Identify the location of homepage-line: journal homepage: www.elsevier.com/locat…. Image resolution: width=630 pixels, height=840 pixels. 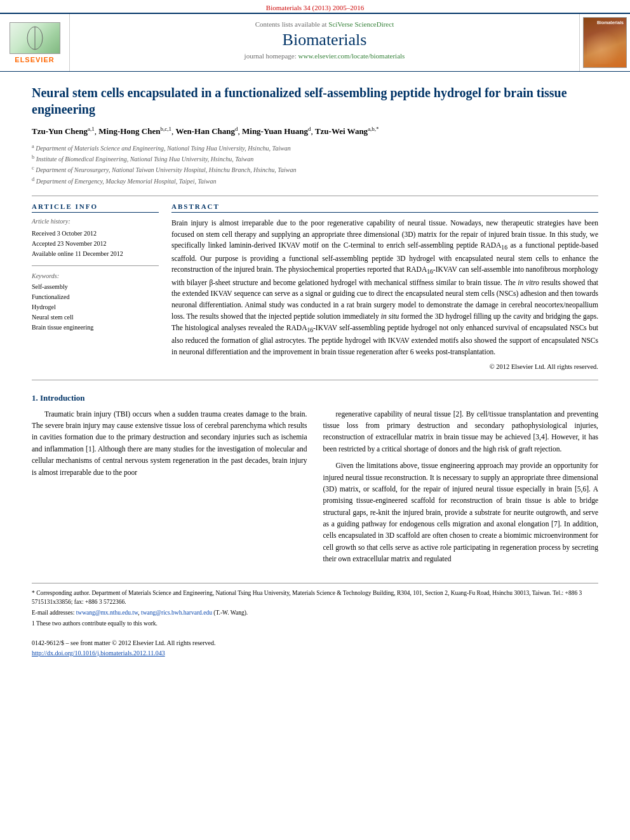
(325, 56).